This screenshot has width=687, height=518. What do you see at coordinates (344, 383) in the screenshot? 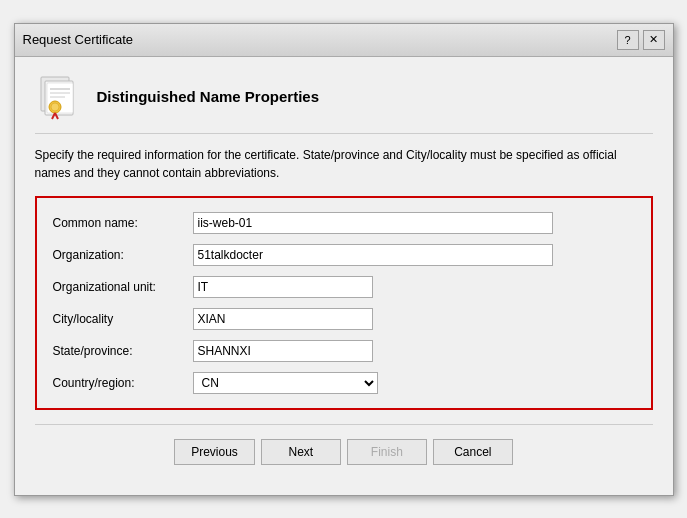
I see `form-row-country: Country/region: CN US GB DE FR JP` at bounding box center [344, 383].